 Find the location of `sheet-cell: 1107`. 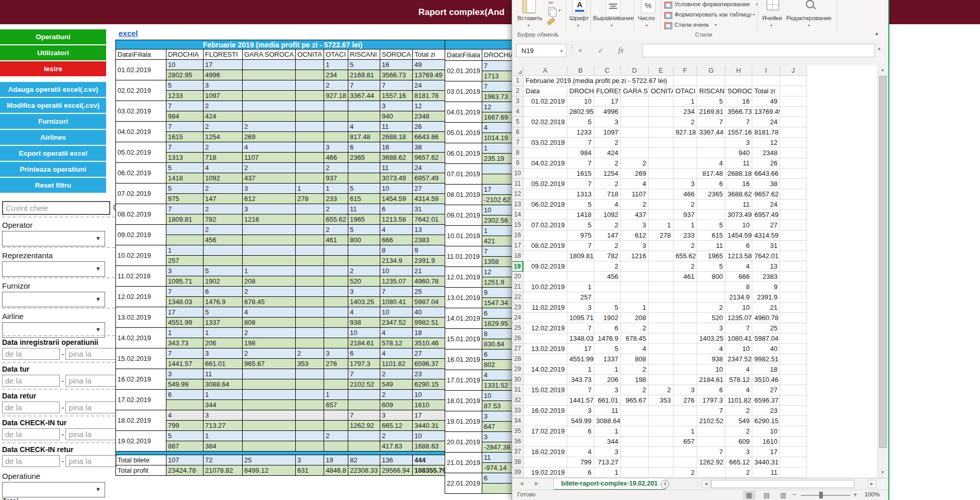

sheet-cell: 1107 is located at coordinates (635, 194).